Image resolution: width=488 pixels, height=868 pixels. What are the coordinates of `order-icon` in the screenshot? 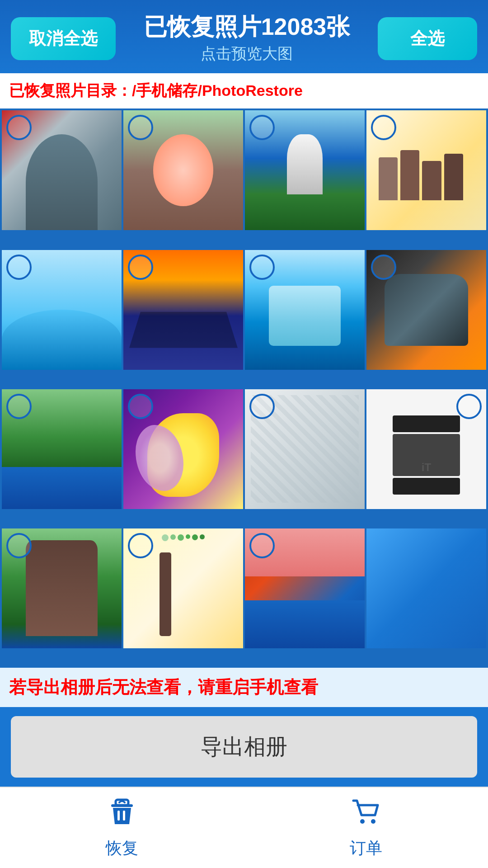 It's located at (366, 815).